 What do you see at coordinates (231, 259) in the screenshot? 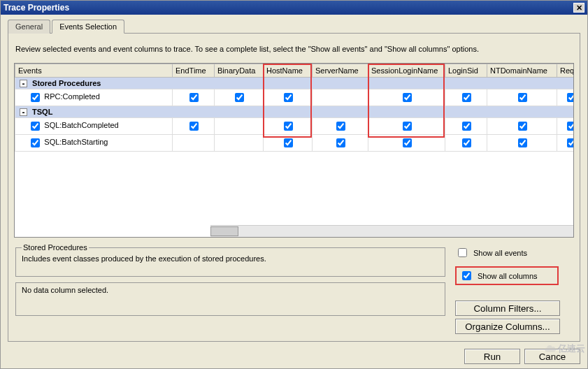
I see `group-info-desc: Includes event classes produced by the e…` at bounding box center [231, 259].